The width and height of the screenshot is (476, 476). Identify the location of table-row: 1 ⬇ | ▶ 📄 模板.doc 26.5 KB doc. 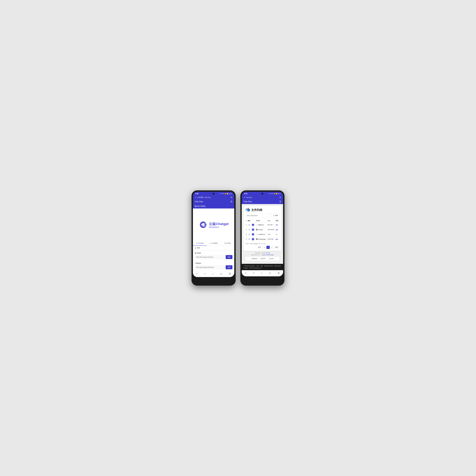
(262, 225).